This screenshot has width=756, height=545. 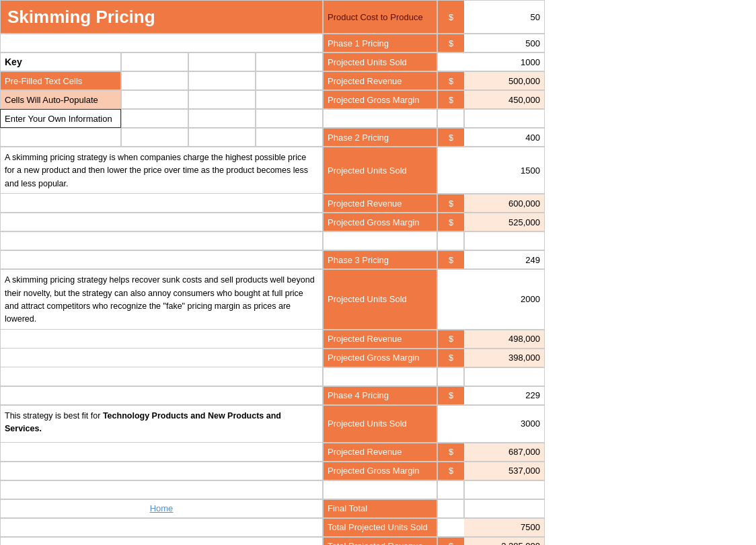 I want to click on phase3-revenue-value: 498,000, so click(x=504, y=339).